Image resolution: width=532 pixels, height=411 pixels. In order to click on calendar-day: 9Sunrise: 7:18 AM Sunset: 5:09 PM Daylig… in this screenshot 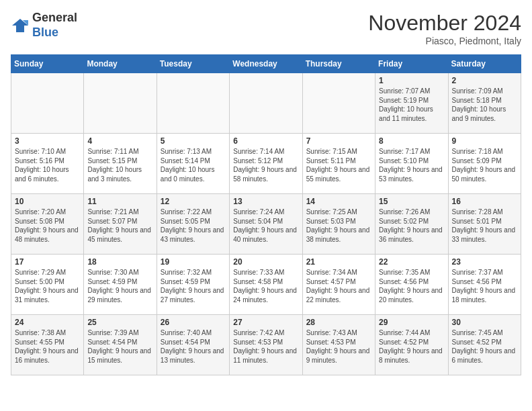, I will do `click(484, 164)`.